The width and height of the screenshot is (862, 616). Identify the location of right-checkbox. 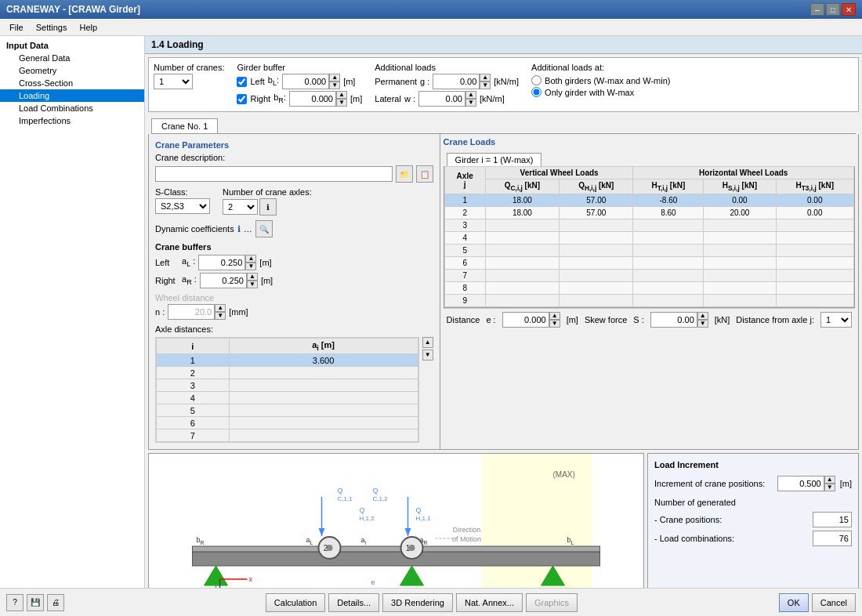
(241, 99).